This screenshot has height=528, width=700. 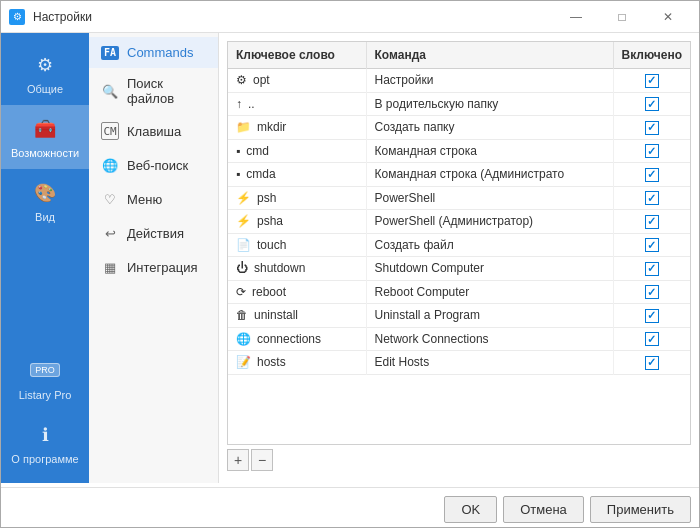 What do you see at coordinates (459, 269) in the screenshot?
I see `table-row: ⏻shutdownShutdown Computer` at bounding box center [459, 269].